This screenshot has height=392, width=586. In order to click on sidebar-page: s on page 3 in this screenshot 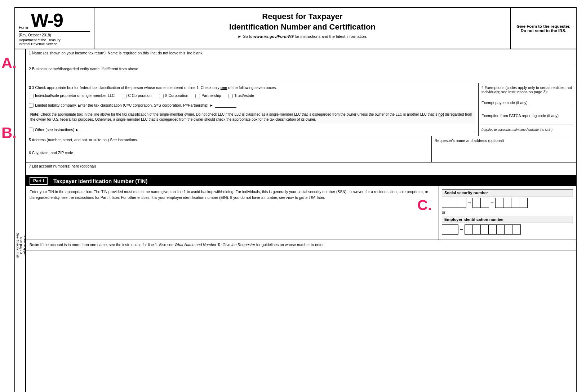, I will do `click(21, 245)`.